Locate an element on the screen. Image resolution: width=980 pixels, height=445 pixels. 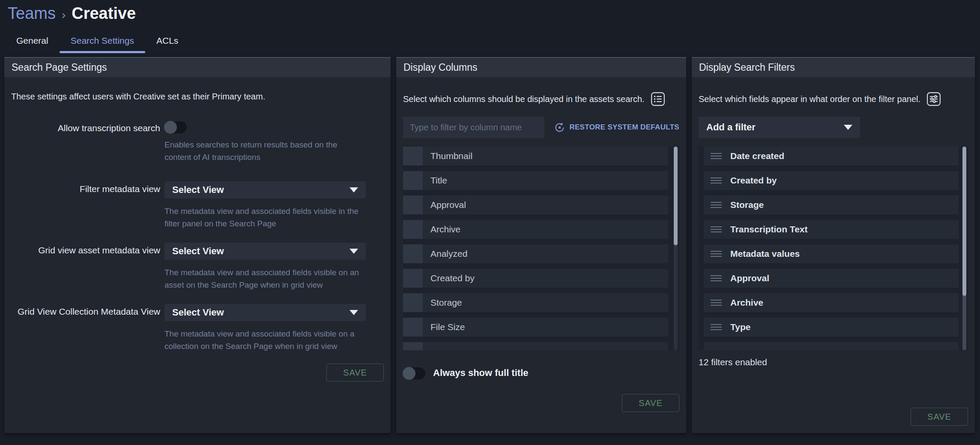
column-label: Analyzed is located at coordinates (449, 254).